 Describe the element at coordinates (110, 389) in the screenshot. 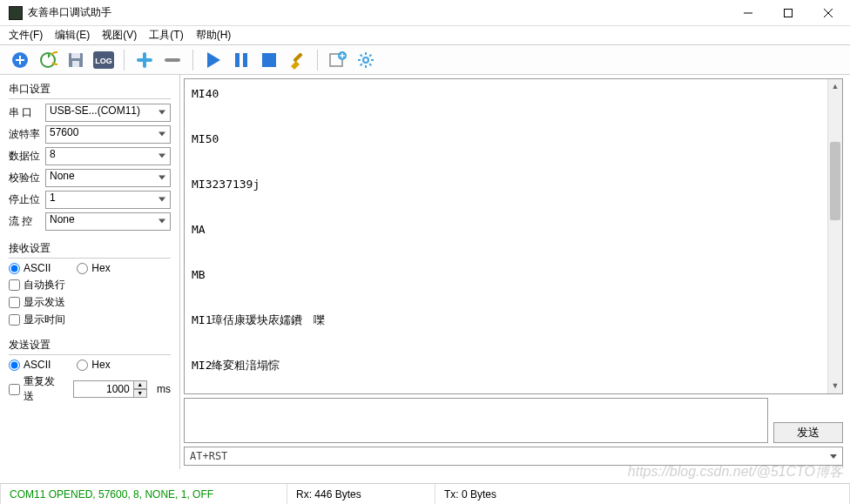

I see `repeat-interval-spinner: ▲▼` at that location.